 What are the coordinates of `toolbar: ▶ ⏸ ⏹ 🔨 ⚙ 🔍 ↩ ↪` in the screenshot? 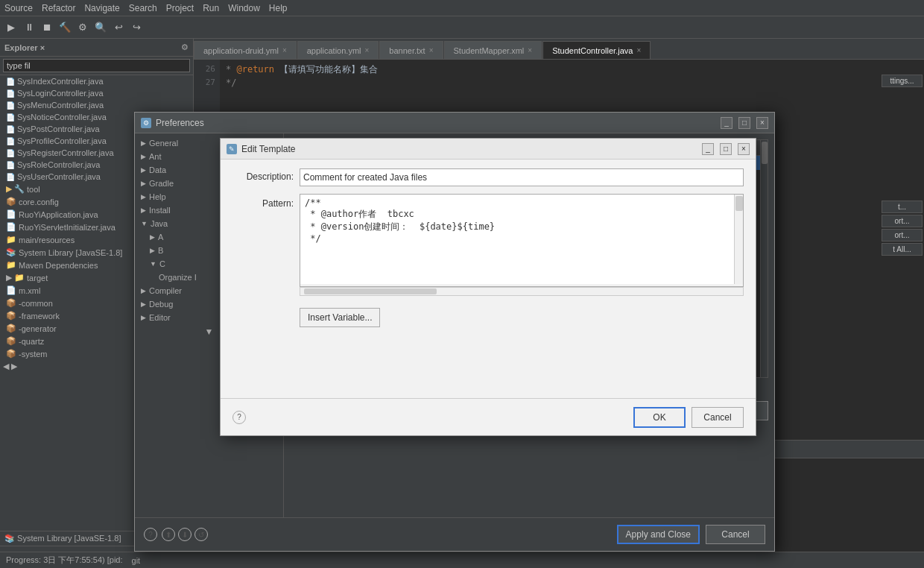 It's located at (462, 28).